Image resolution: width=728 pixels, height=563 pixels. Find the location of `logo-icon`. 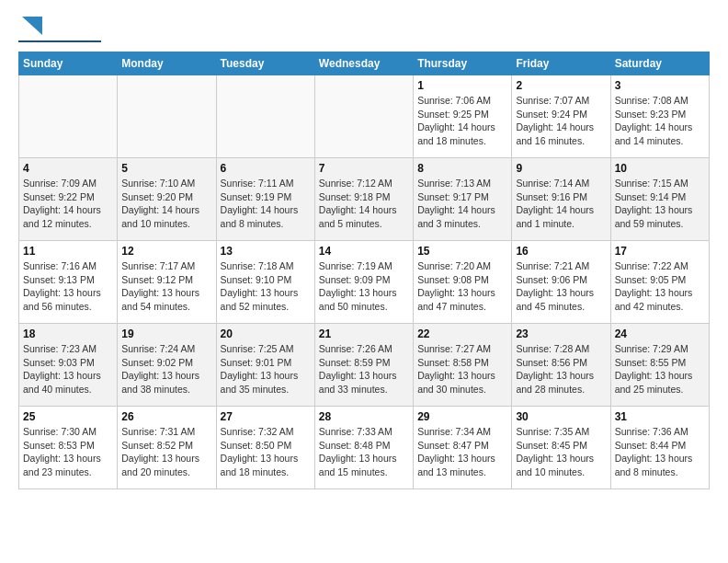

logo-icon is located at coordinates (32, 26).